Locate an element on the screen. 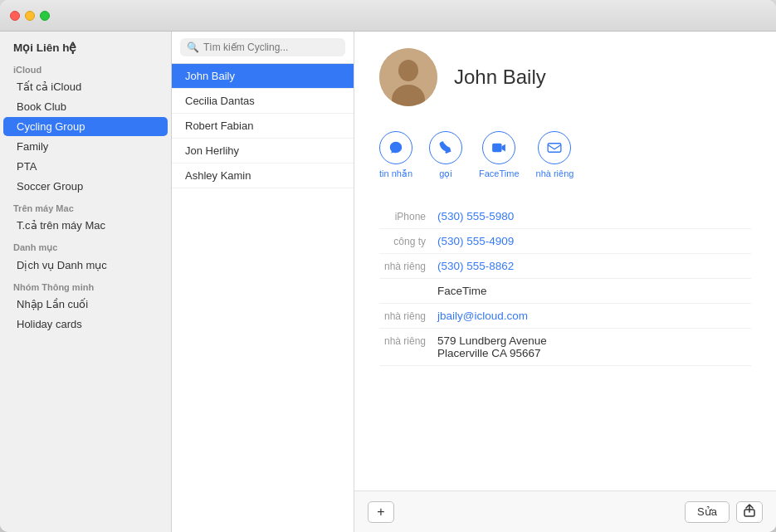 The width and height of the screenshot is (776, 532). traffic-lights is located at coordinates (30, 16).